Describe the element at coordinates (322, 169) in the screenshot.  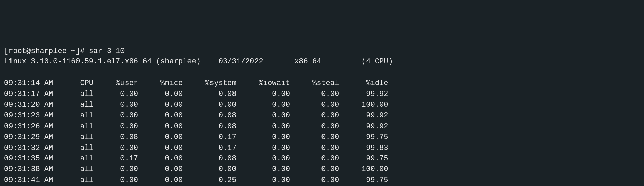
I see `table-row: 09:31:38 AM all 0.00 0.00 0.00 0.00 0.00…` at that location.